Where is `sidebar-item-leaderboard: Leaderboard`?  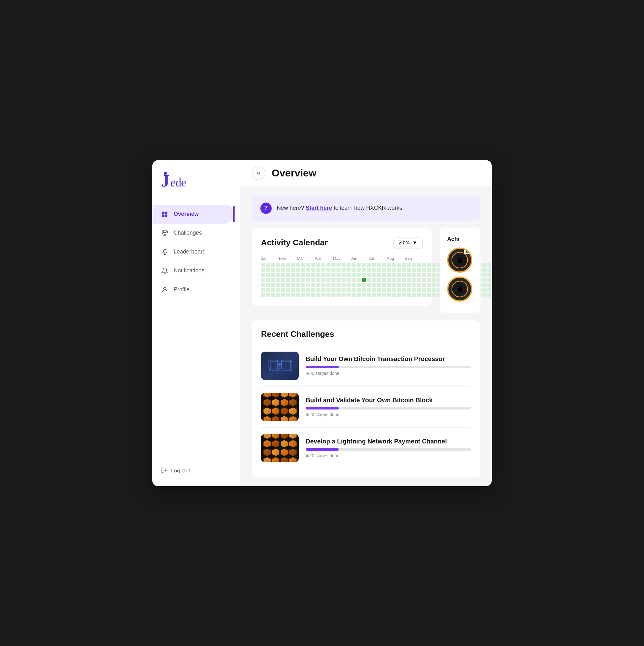
sidebar-item-leaderboard: Leaderboard is located at coordinates (193, 252).